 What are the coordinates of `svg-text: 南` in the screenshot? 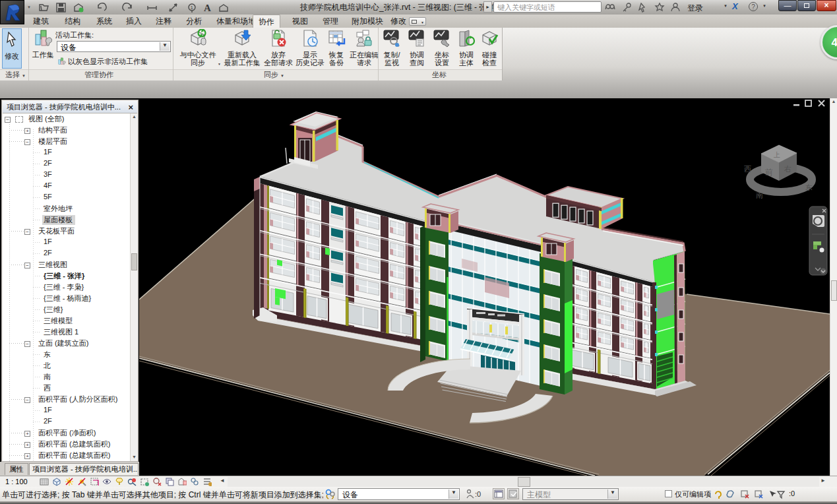 It's located at (760, 195).